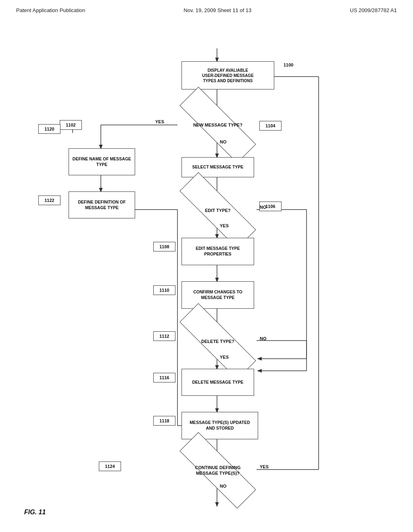  I want to click on node-1122: 1122, so click(49, 200).